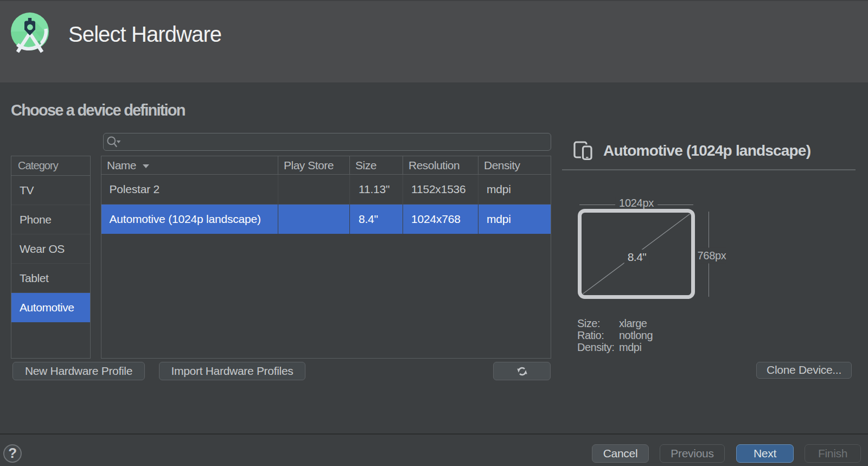 Image resolution: width=868 pixels, height=466 pixels. Describe the element at coordinates (633, 323) in the screenshot. I see `spec-size-value: xlarge` at that location.